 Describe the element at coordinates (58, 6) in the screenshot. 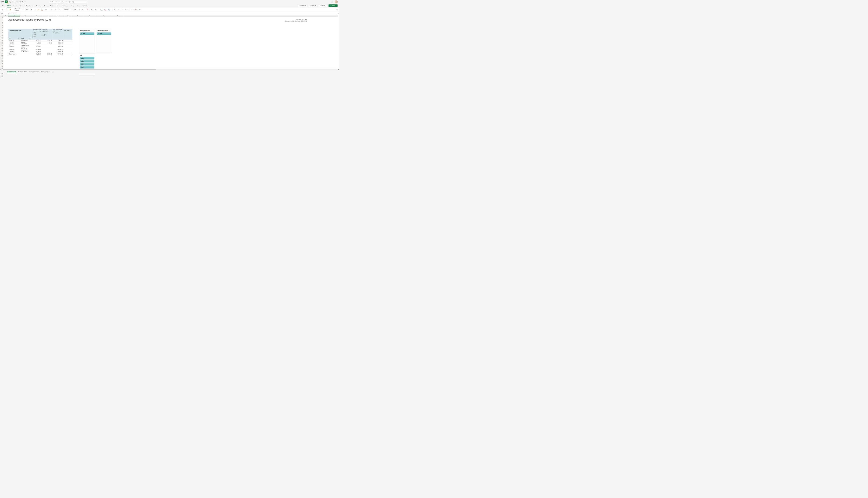

I see `tab-view: View` at that location.